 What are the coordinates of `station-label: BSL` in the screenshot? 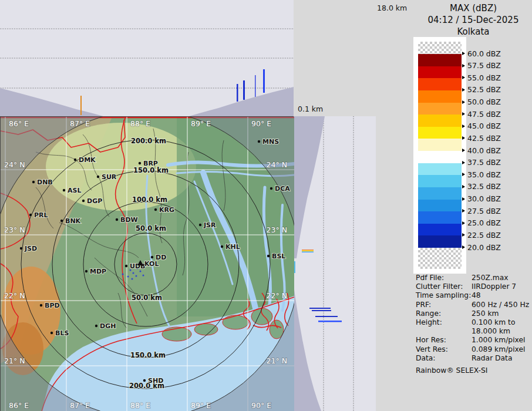 It's located at (278, 256).